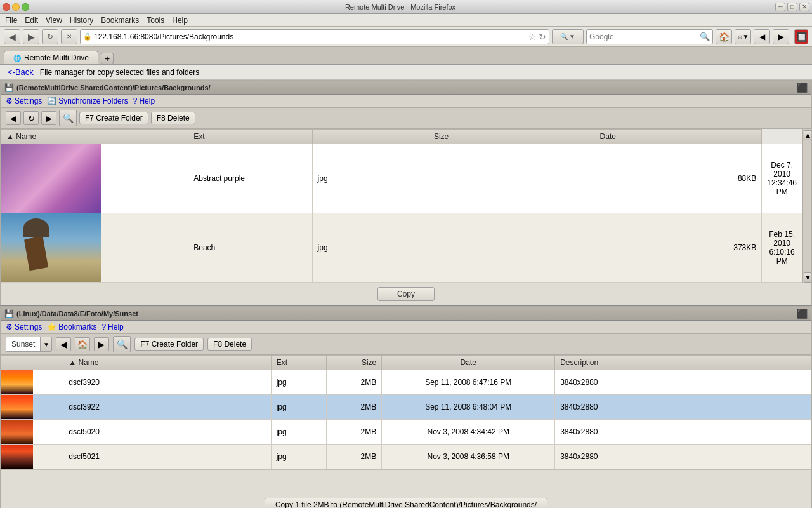 Image resolution: width=812 pixels, height=508 pixels. Describe the element at coordinates (298, 363) in the screenshot. I see `bottom-col-ext: Ext` at that location.